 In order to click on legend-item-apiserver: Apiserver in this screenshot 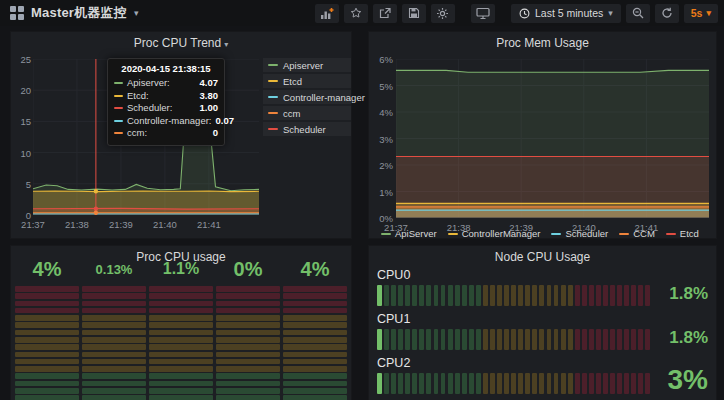, I will do `click(307, 65)`.